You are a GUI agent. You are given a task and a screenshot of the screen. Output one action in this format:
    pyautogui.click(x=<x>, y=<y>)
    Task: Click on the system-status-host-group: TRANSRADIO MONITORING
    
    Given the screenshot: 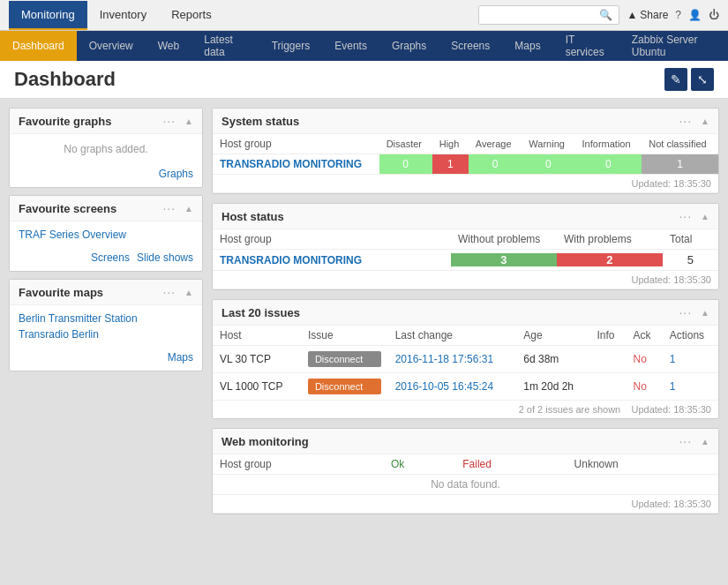 What is the action you would take?
    pyautogui.click(x=296, y=164)
    